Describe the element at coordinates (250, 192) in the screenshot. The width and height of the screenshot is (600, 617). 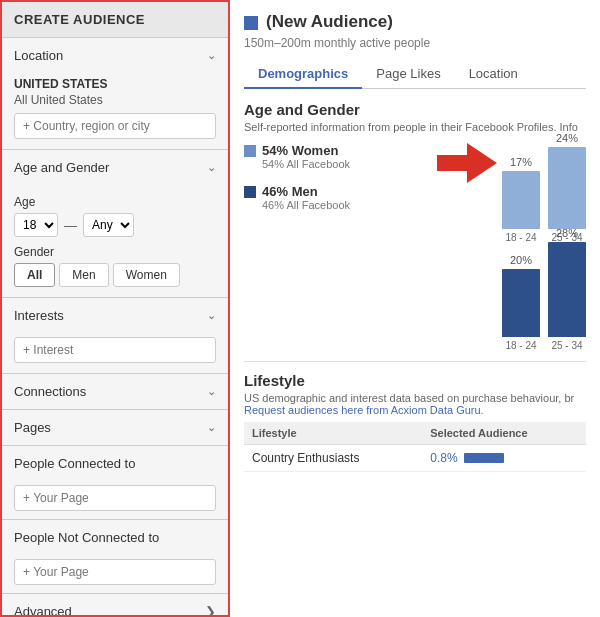
I see `men-dot-icon` at that location.